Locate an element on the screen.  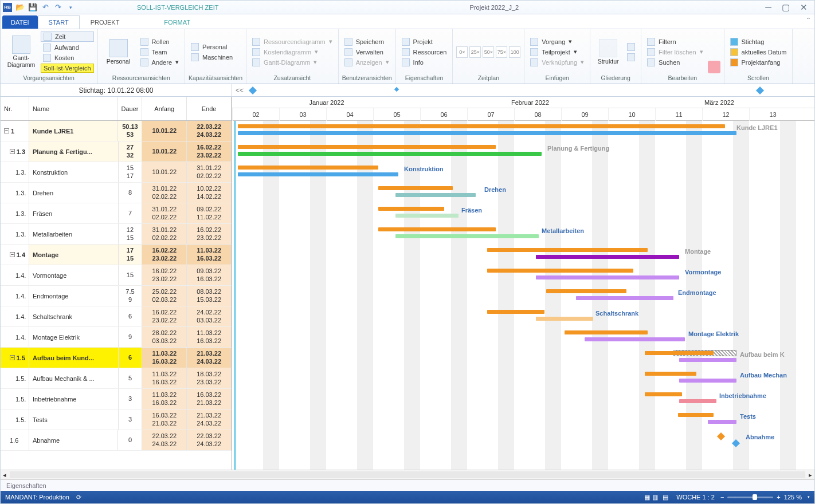
open-icon: 📂 is located at coordinates (20, 7).